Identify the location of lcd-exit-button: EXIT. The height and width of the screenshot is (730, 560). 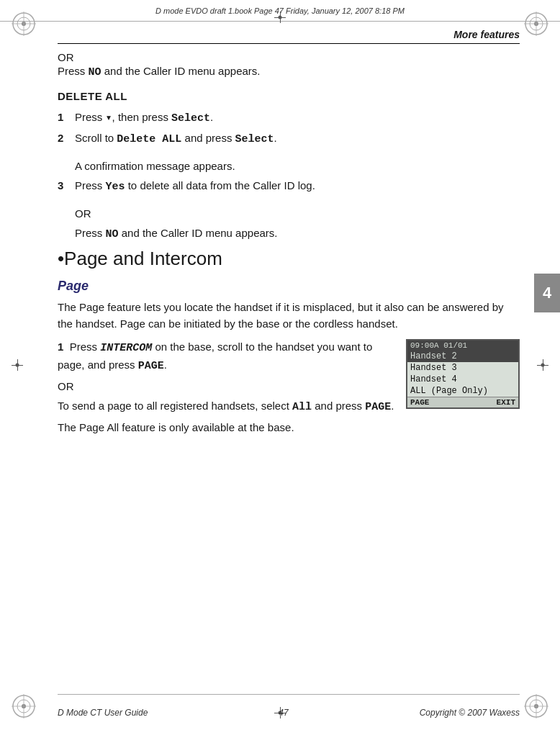
(506, 402).